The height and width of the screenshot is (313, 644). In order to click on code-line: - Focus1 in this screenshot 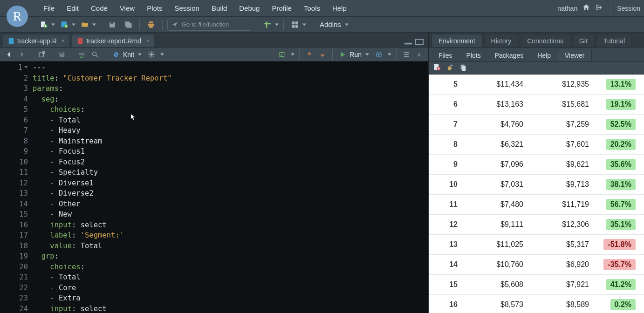, I will do `click(230, 152)`.